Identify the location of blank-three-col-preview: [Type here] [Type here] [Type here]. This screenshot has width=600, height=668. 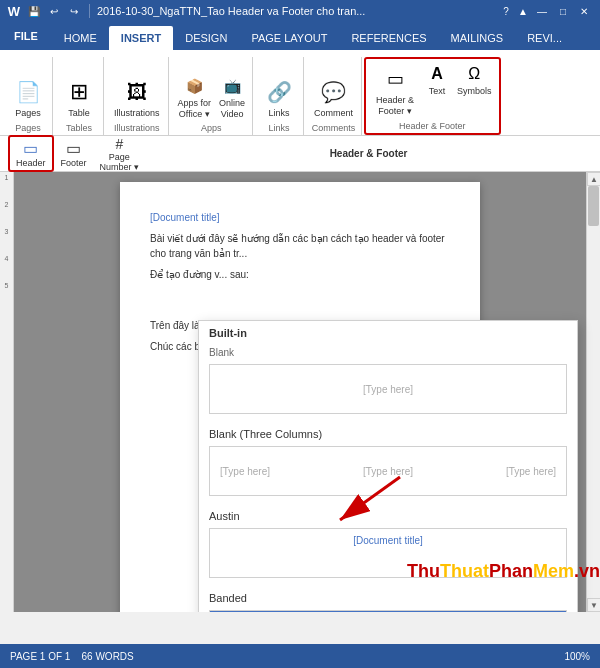
(388, 471).